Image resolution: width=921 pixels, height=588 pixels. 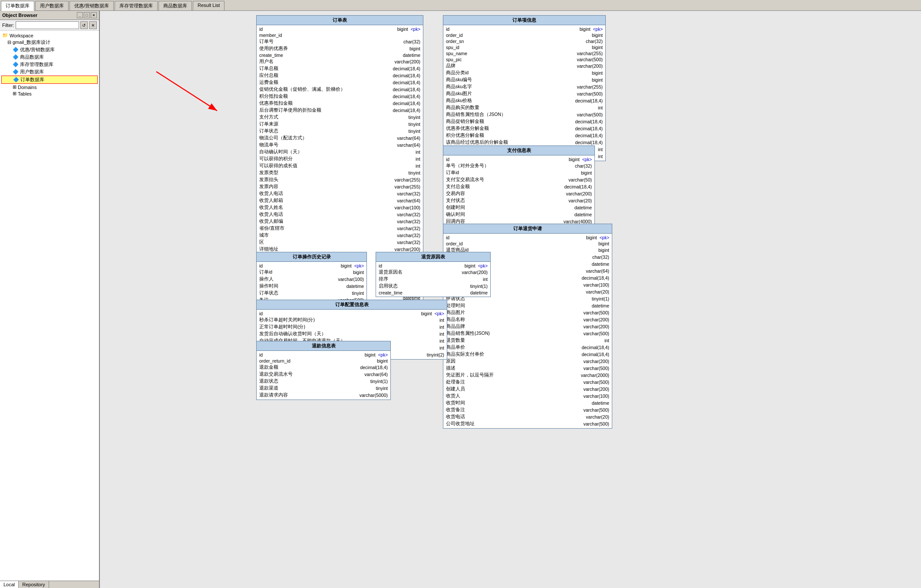 I want to click on table-row: 区varchar(32), so click(x=340, y=242).